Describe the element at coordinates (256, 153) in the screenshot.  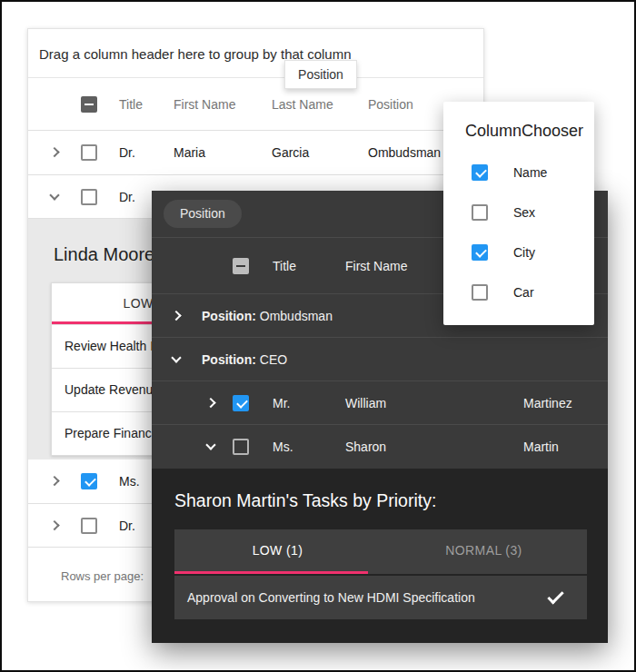
I see `table-row: Dr. Maria Garcia Ombudsman` at that location.